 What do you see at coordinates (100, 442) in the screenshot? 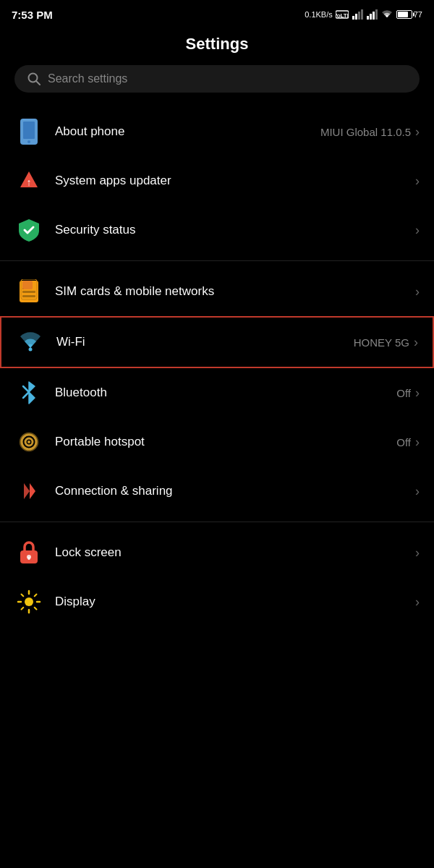
I see `hotspot-label: Portable hotspot` at bounding box center [100, 442].